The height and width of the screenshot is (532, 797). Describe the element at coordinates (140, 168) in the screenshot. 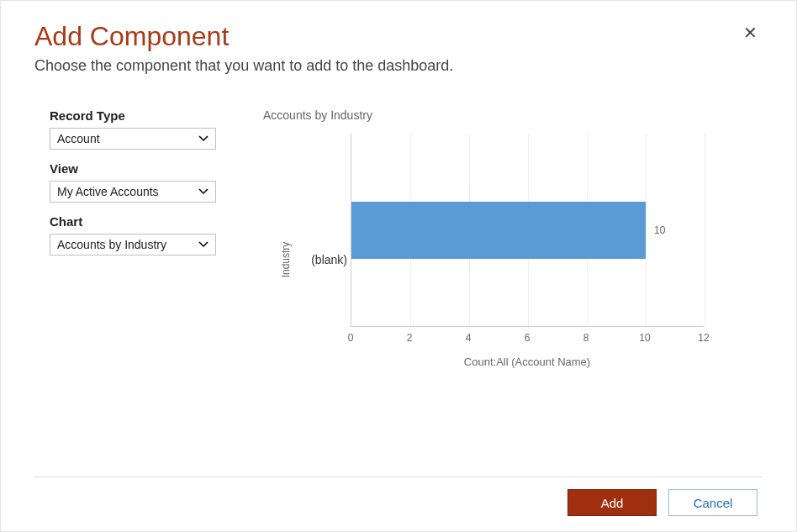

I see `view-label: View` at that location.